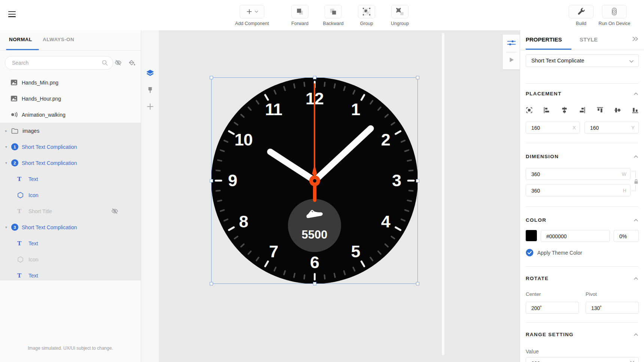  What do you see at coordinates (33, 260) in the screenshot?
I see `layer-label: Icon` at bounding box center [33, 260].